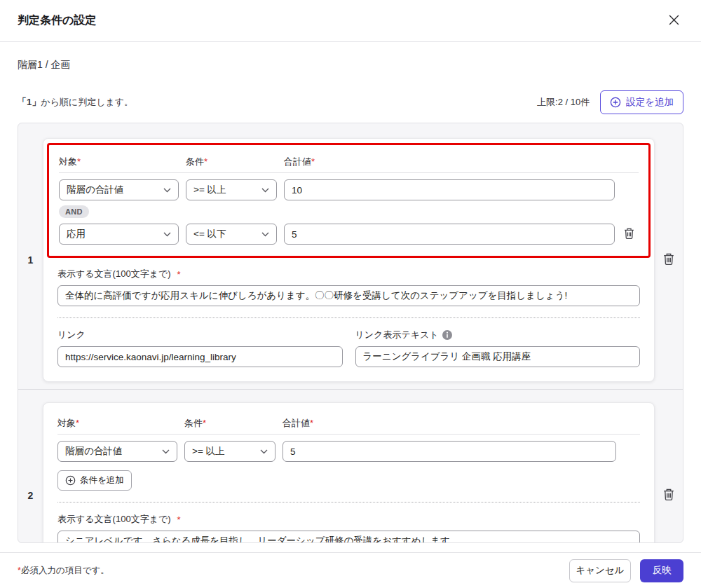  I want to click on apply-button: 反映, so click(662, 570).